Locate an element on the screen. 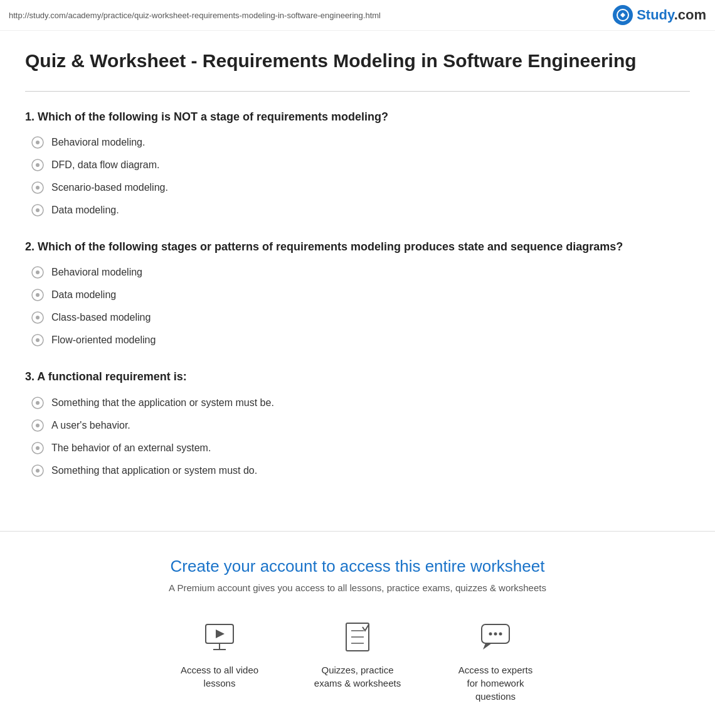 The height and width of the screenshot is (728, 715). answer-label-2-3: Class-based modeling is located at coordinates (101, 318).